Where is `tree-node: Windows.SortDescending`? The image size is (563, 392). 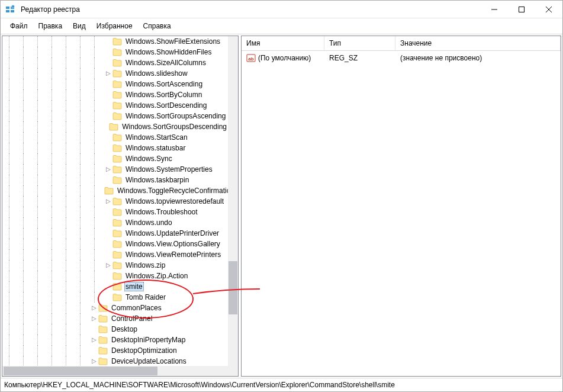
tree-node: Windows.SortDescending is located at coordinates (115, 105).